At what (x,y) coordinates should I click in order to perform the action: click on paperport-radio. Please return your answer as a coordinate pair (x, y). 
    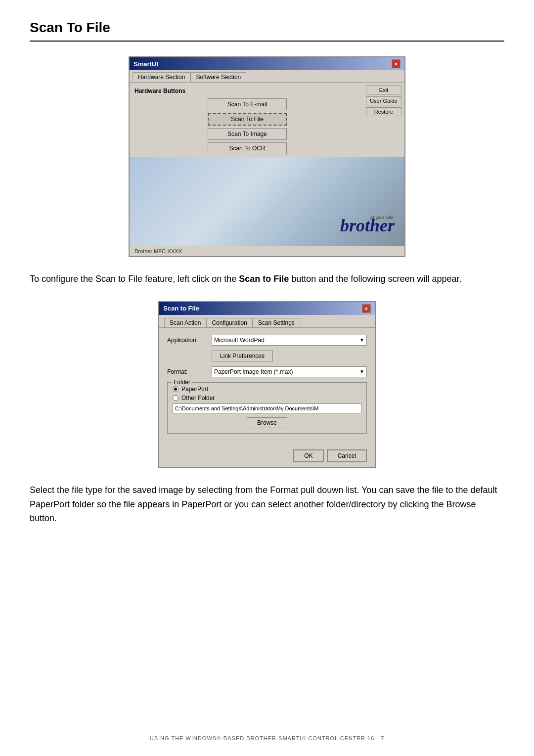
    Looking at the image, I should click on (176, 389).